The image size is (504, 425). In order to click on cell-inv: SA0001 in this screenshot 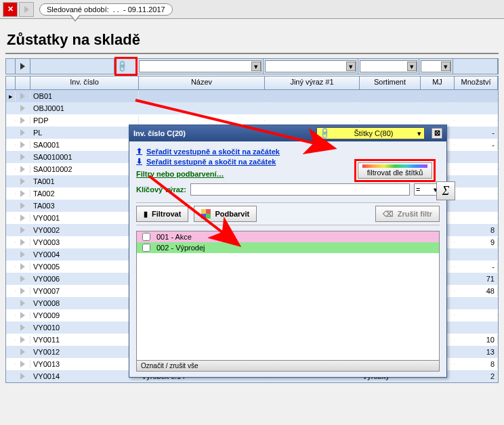, I will do `click(85, 145)`.